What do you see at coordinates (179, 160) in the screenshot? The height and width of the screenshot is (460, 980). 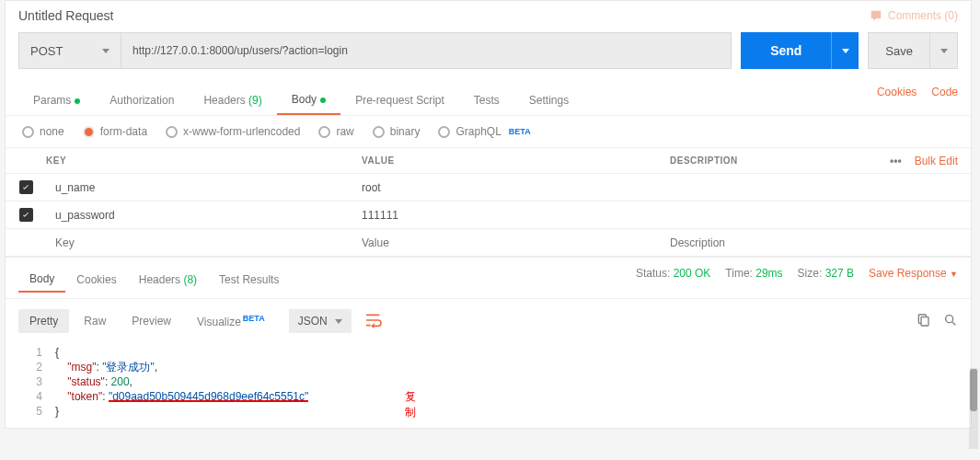 I see `col-key: KEY` at bounding box center [179, 160].